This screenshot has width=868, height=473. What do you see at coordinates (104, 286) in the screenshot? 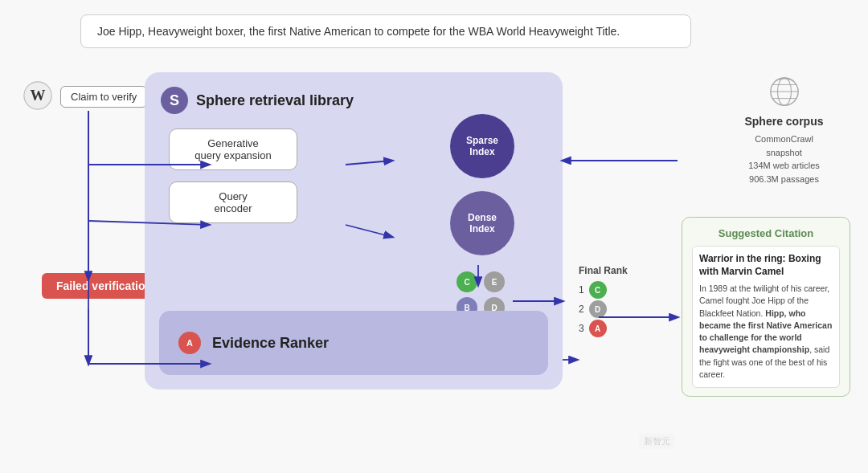
I see `failed-text: Failed verification` at bounding box center [104, 286].